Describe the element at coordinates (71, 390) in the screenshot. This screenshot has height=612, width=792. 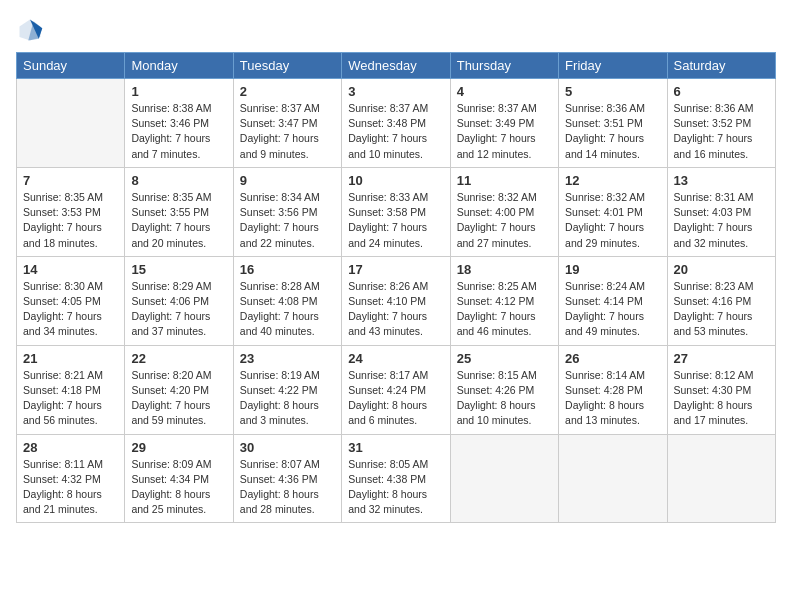
I see `day-cell: 21Sunrise: 8:21 AMSunset: 4:18 PMDayligh…` at that location.